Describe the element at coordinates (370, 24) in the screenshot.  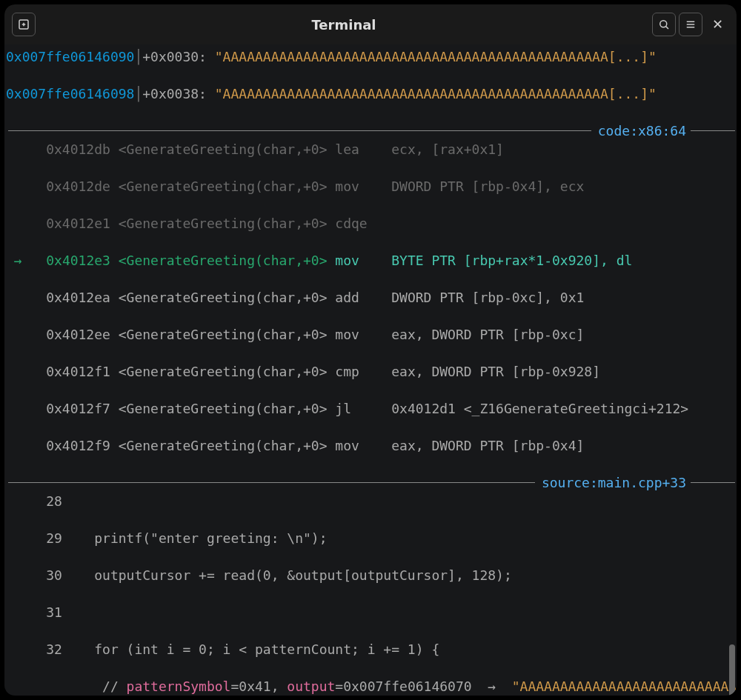
I see `titlebar: Terminal ✕` at that location.